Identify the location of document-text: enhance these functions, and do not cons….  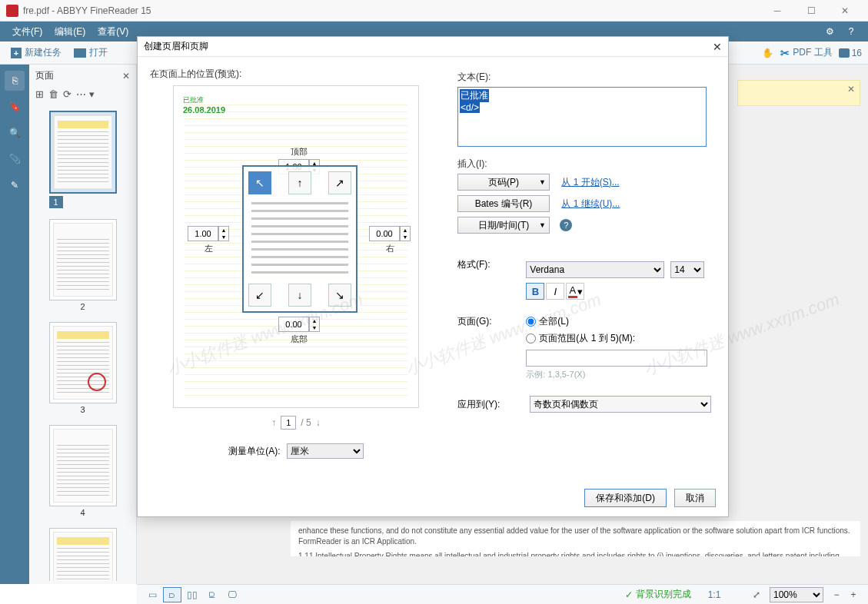
(575, 539).